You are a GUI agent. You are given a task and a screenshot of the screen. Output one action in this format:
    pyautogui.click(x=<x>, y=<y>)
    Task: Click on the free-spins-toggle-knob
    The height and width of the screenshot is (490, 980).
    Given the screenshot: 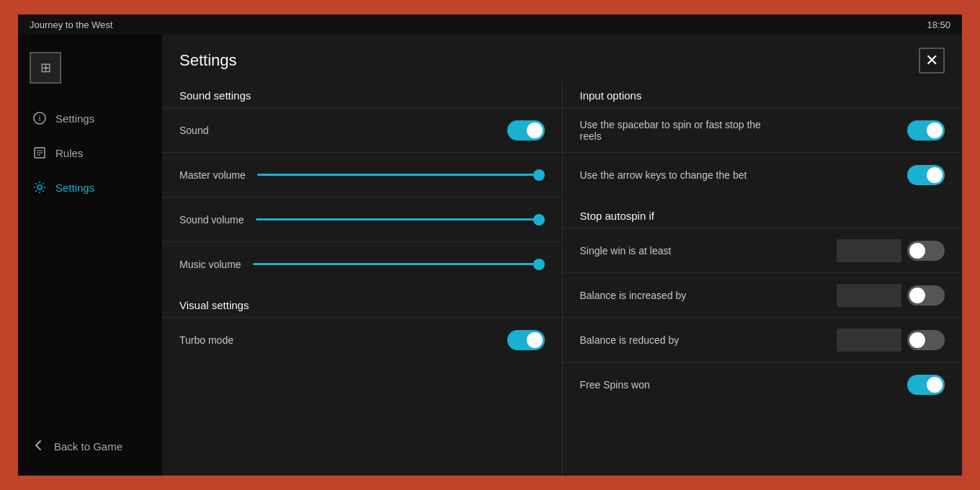 What is the action you would take?
    pyautogui.click(x=935, y=385)
    